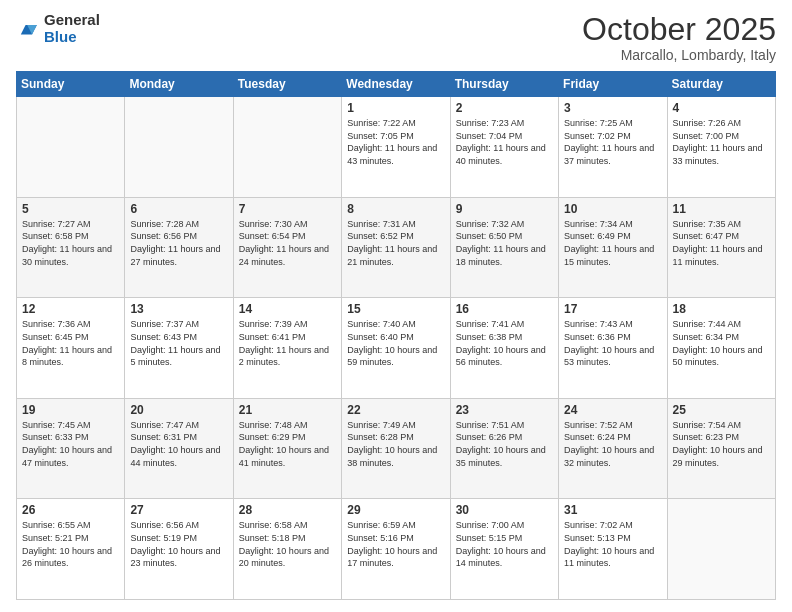 This screenshot has height=612, width=792. Describe the element at coordinates (72, 38) in the screenshot. I see `logo-text-blue: Blue` at that location.